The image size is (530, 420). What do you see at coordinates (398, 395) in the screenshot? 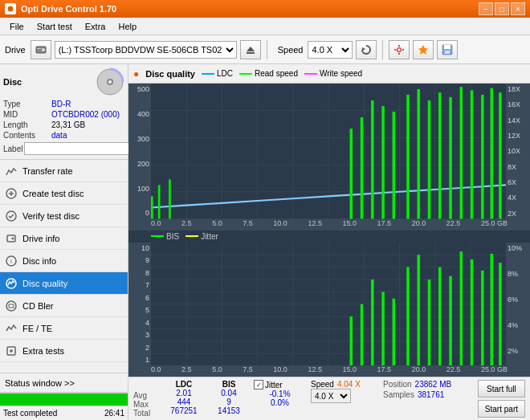
I see `samples-label: Samples` at bounding box center [398, 395].